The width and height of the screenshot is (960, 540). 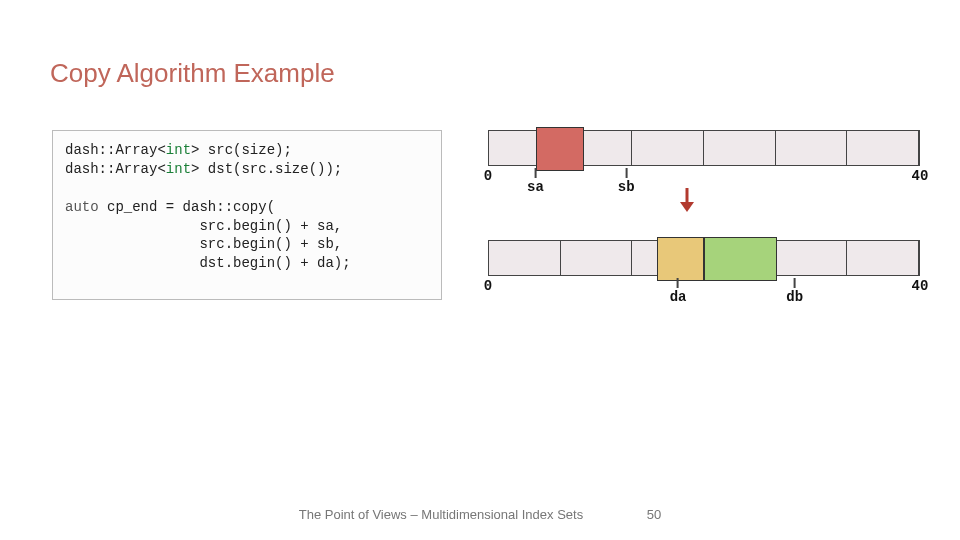 I want to click on code-blank, so click(x=69, y=188).